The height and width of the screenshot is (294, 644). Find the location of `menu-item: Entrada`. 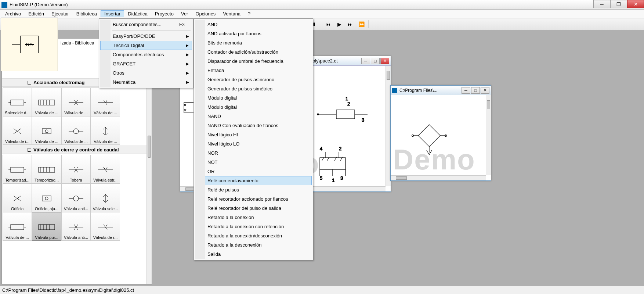

menu-item: Entrada is located at coordinates (253, 71).